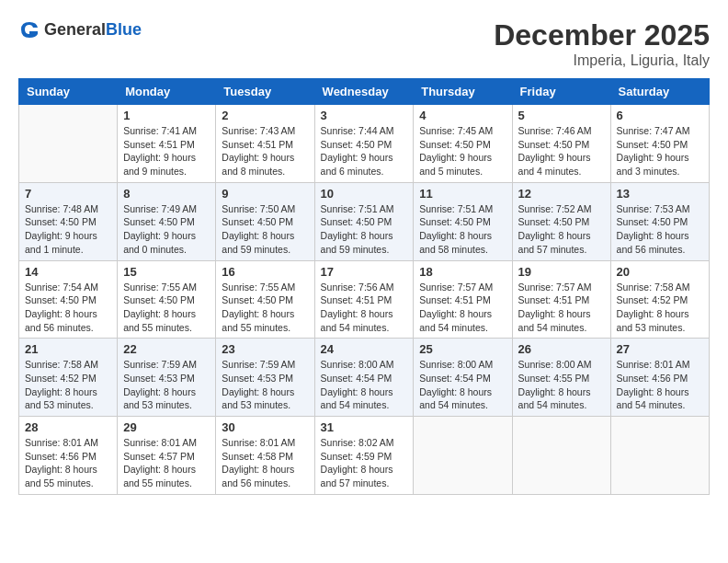 This screenshot has width=728, height=563. I want to click on day-info: Sunrise: 7:56 AMSunset: 4:51 PMDaylight:…, so click(364, 307).